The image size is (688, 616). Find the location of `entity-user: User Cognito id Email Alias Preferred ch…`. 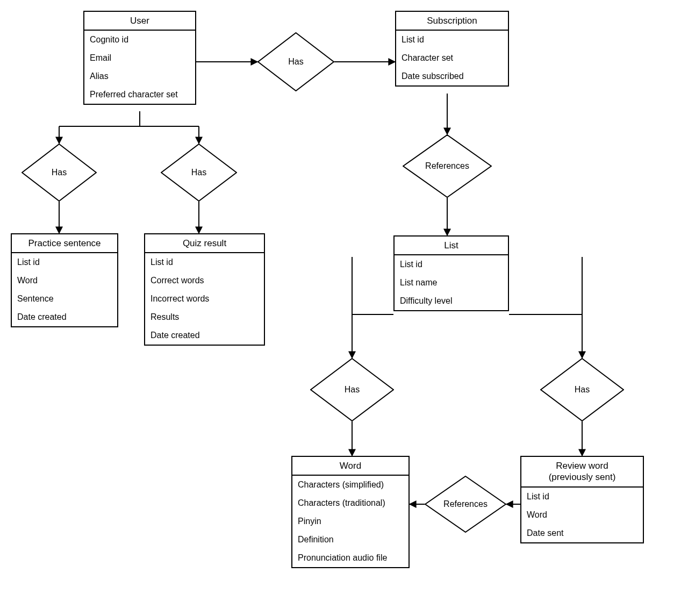

entity-user: User Cognito id Email Alias Preferred ch… is located at coordinates (140, 58).